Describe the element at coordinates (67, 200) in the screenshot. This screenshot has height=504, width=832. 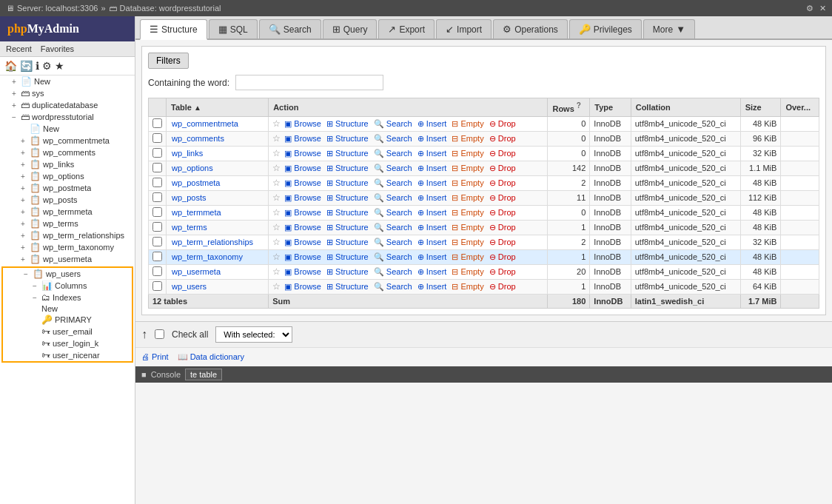
I see `tree-wp-posts: + 📋 wp_posts` at that location.